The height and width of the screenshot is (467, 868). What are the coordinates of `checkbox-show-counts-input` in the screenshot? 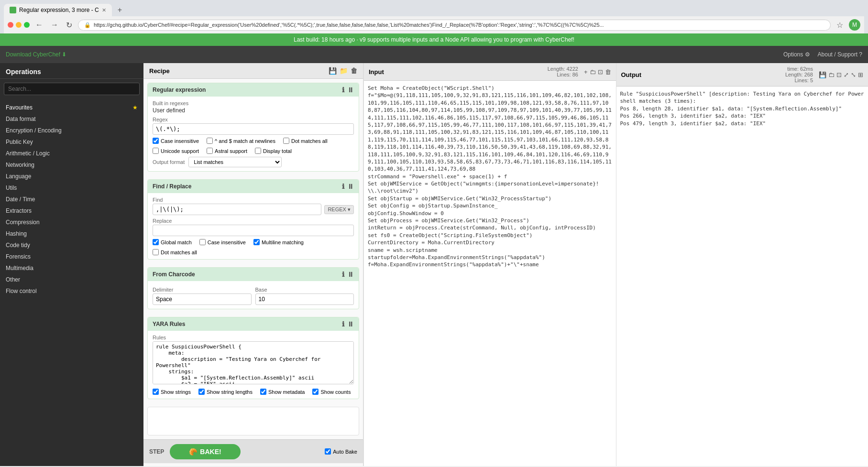 It's located at (316, 392).